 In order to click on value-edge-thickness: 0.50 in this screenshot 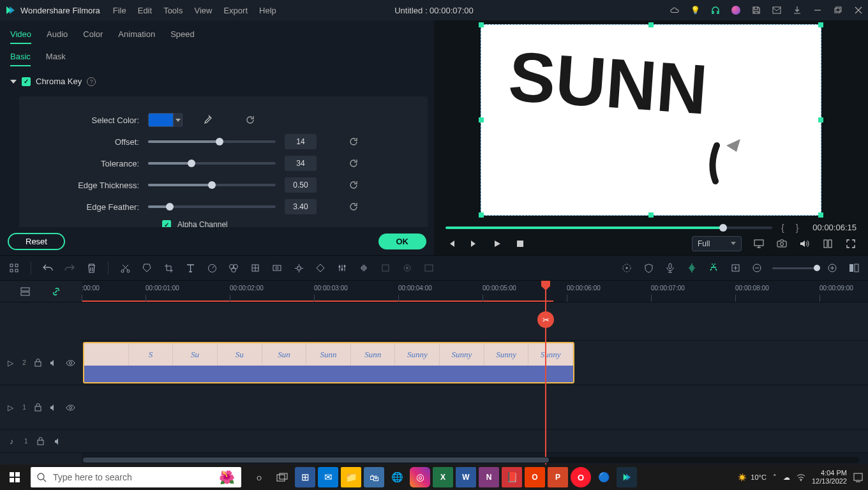, I will do `click(301, 185)`.